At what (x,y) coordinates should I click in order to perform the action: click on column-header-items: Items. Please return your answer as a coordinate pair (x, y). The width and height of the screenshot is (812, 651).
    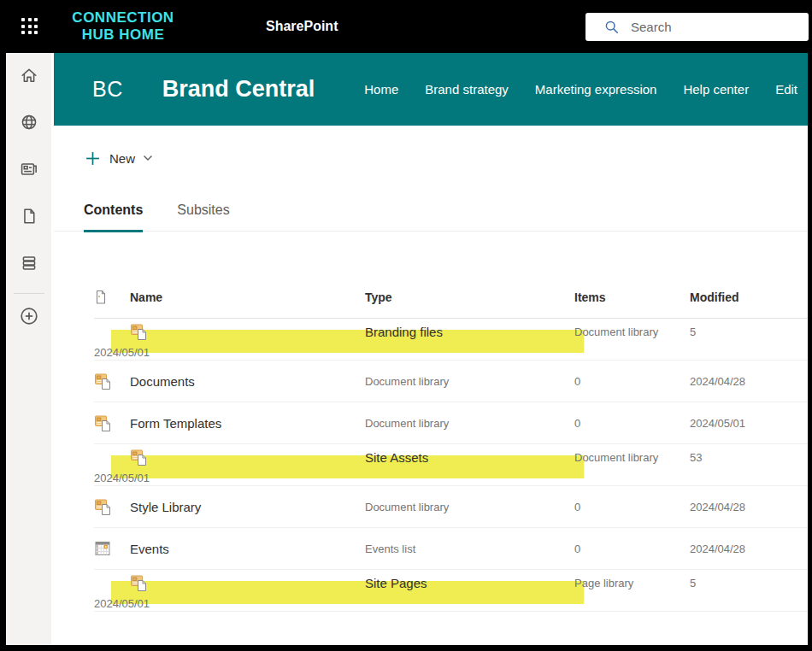
    Looking at the image, I should click on (633, 297).